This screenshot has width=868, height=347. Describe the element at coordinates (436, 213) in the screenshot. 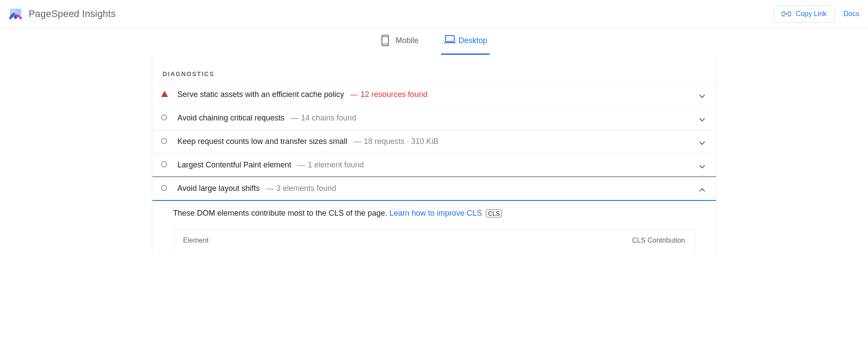

I see `learn-cls-link: Learn how to improve CLS` at that location.